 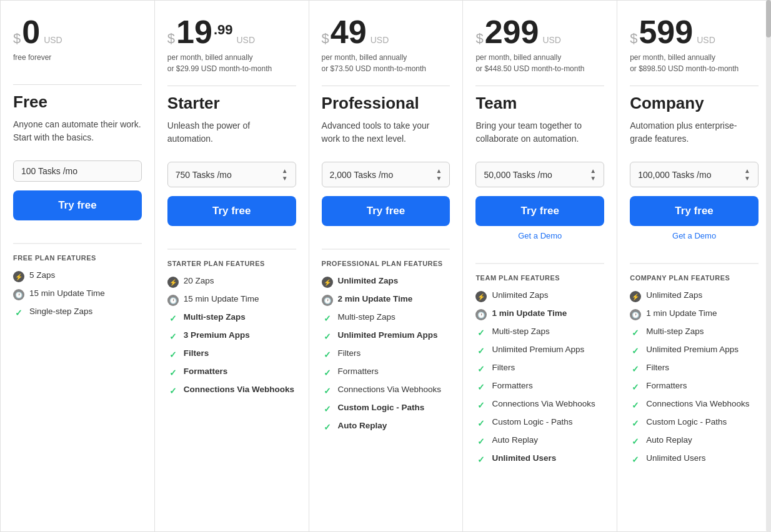 What do you see at coordinates (694, 104) in the screenshot?
I see `plan-name: Company` at bounding box center [694, 104].